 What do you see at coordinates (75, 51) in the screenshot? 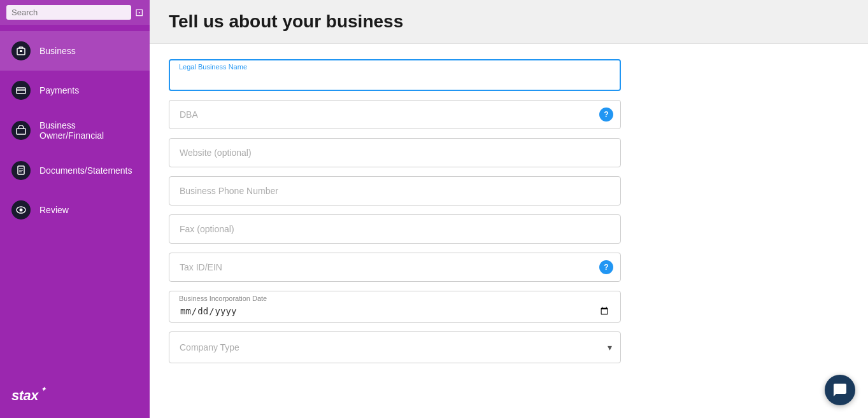
I see `sidebar-item-business: Business` at bounding box center [75, 51].